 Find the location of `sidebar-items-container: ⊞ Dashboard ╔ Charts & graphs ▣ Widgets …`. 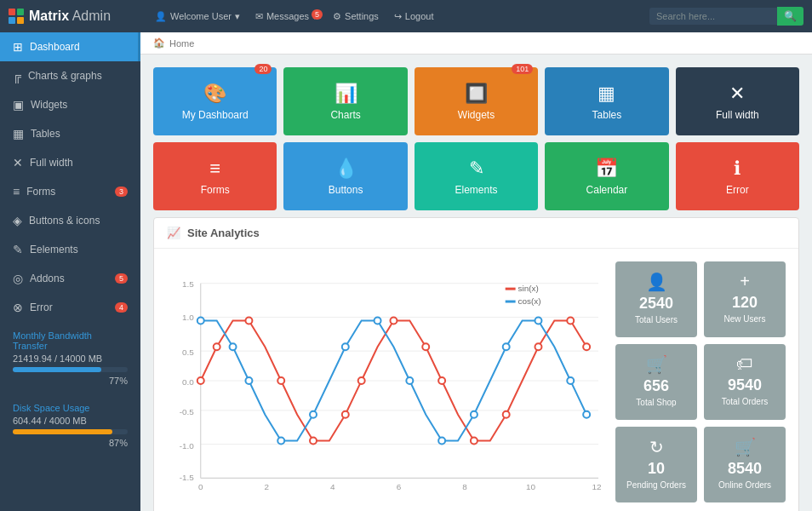

sidebar-items-container: ⊞ Dashboard ╔ Charts & graphs ▣ Widgets … is located at coordinates (70, 177).